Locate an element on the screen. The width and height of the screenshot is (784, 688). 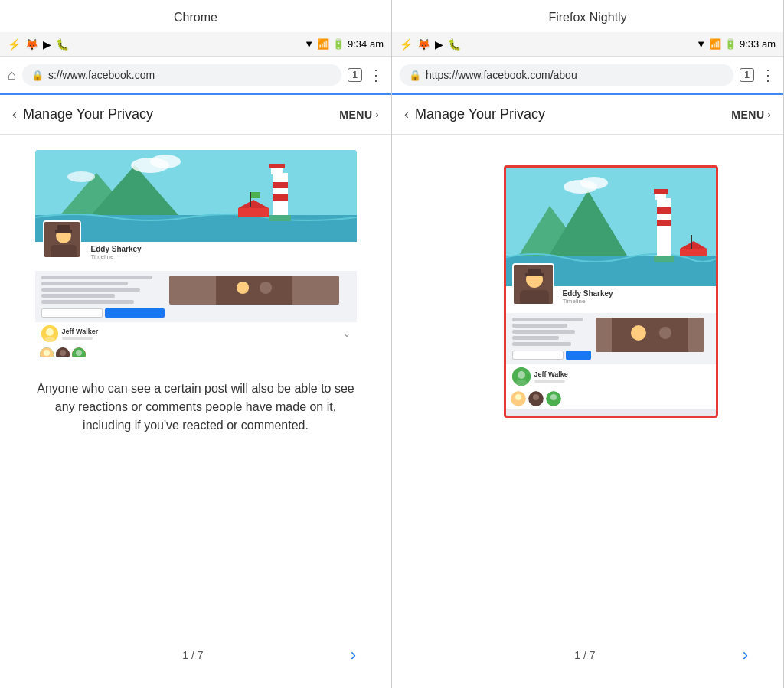
ff-lock-icon: 🔒 is located at coordinates (415, 75).